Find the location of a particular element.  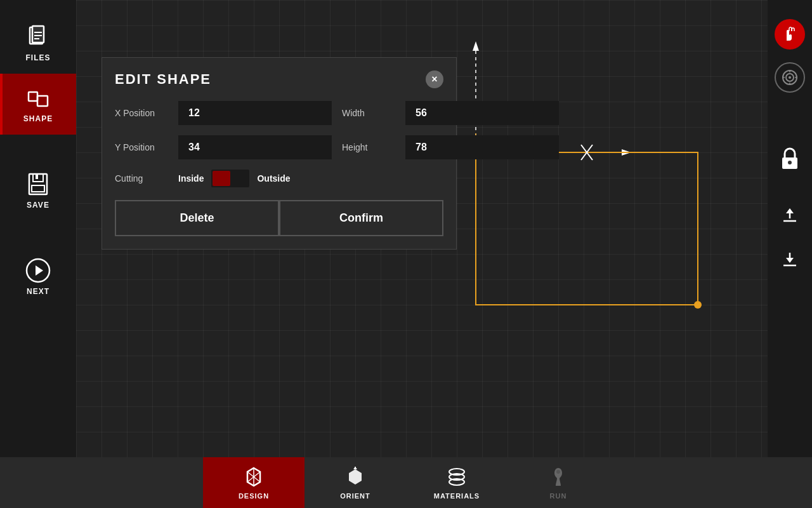

height-field: Height is located at coordinates (450, 147).